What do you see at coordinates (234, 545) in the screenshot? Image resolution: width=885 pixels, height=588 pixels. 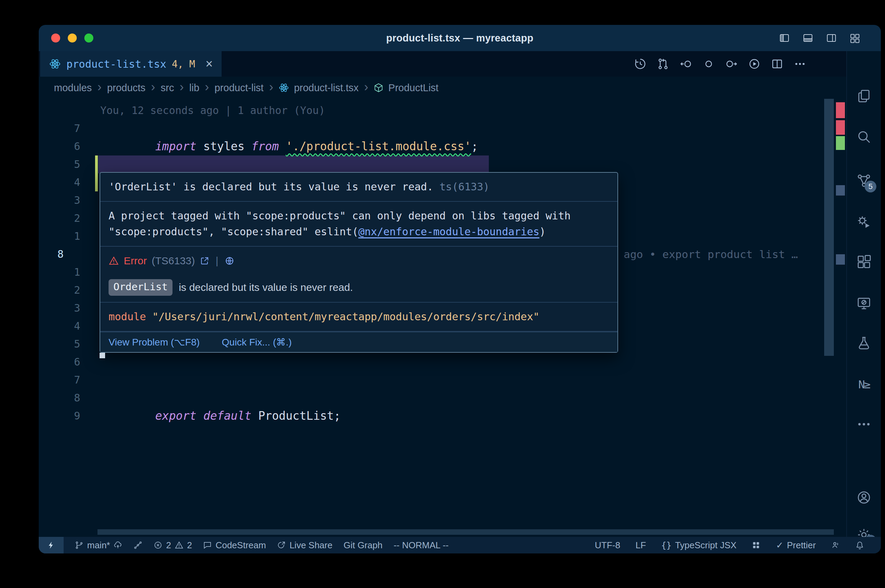 I see `codestream-item: CodeStream` at bounding box center [234, 545].